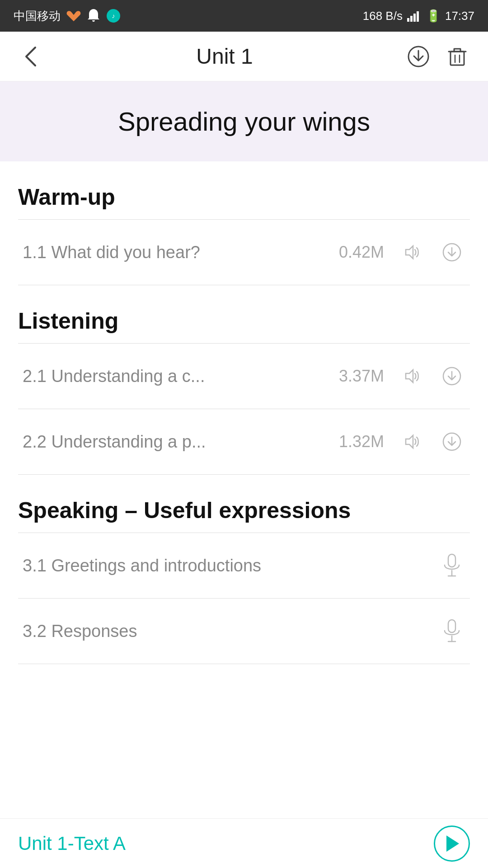 This screenshot has height=868, width=488. Describe the element at coordinates (37, 16) in the screenshot. I see `carrier-text: 中国移动` at that location.